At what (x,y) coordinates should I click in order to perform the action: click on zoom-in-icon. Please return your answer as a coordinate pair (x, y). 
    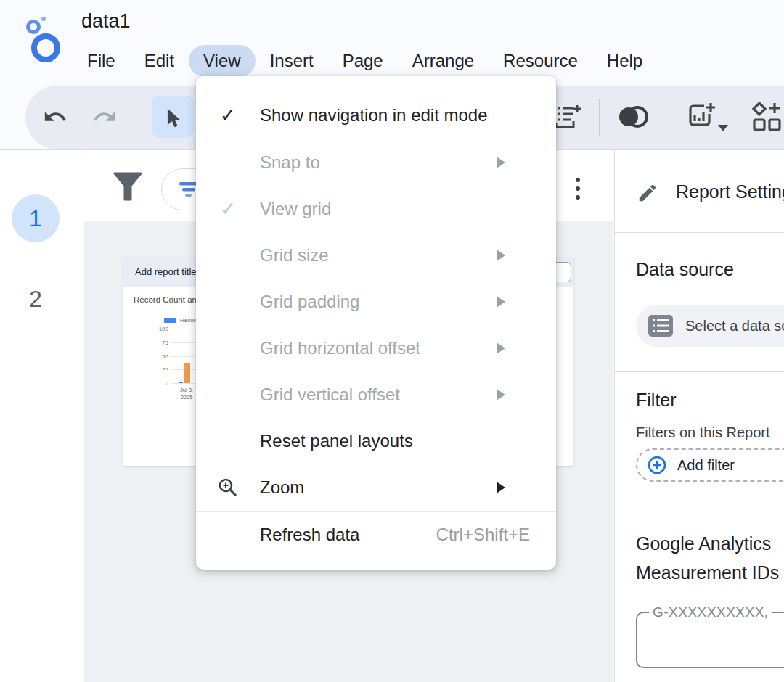
    Looking at the image, I should click on (228, 488).